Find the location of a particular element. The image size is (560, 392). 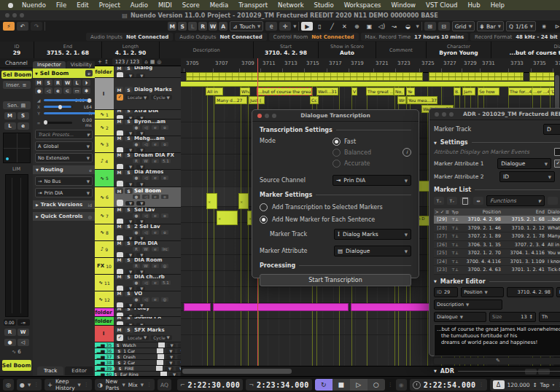

menu-item: Studio is located at coordinates (324, 5).